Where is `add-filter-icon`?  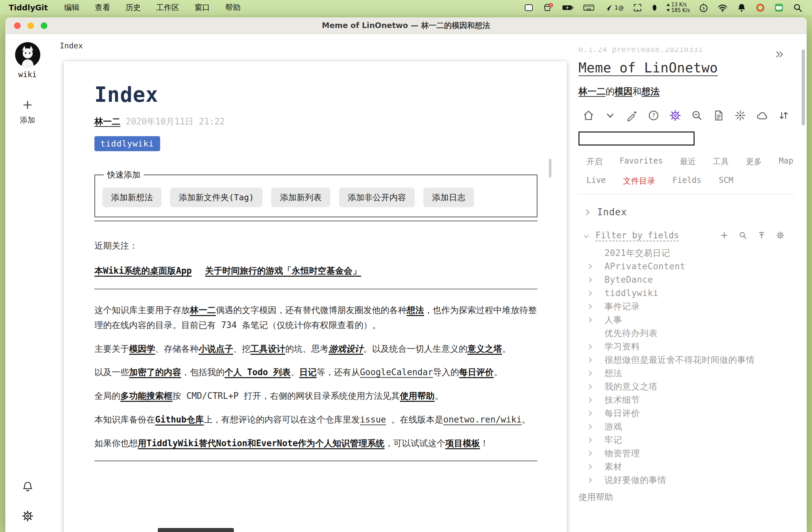
add-filter-icon is located at coordinates (724, 235).